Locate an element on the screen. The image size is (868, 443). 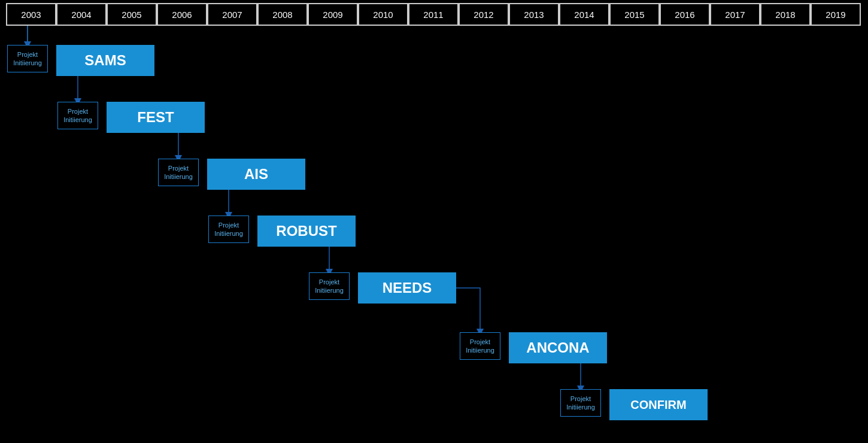
year-cell-2008: 2008 is located at coordinates (283, 14).